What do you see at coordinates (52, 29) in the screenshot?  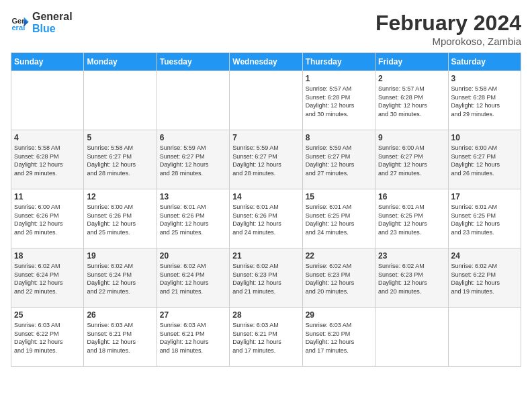 I see `logo-text-blue: Blue` at bounding box center [52, 29].